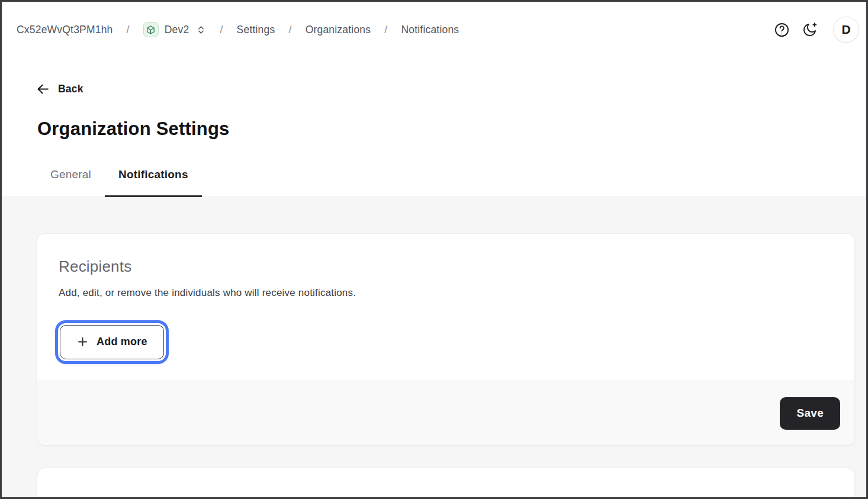 This screenshot has width=868, height=499. I want to click on chevron-up-down-icon, so click(201, 30).